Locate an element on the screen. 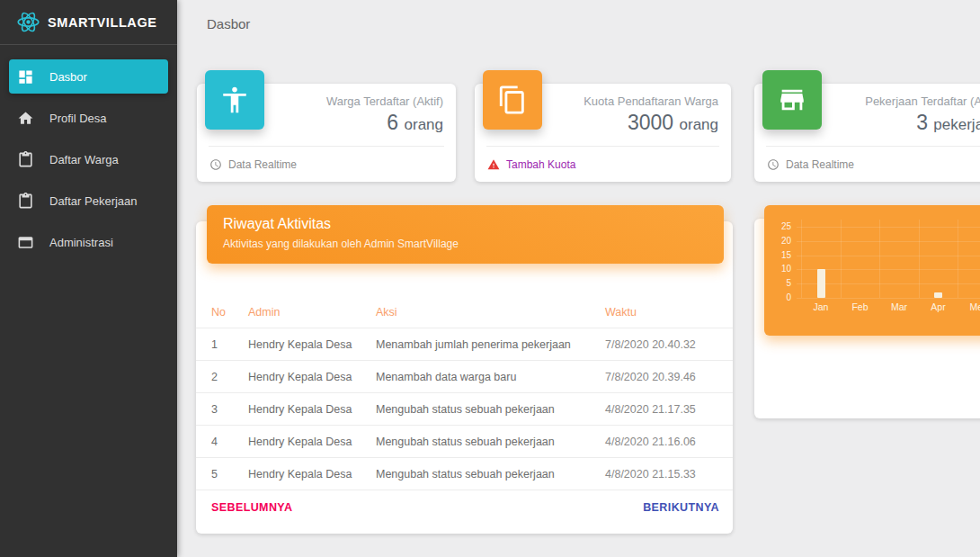  table-row: 4 Hendry Kepala Desa Mengubah status seb… is located at coordinates (464, 442).